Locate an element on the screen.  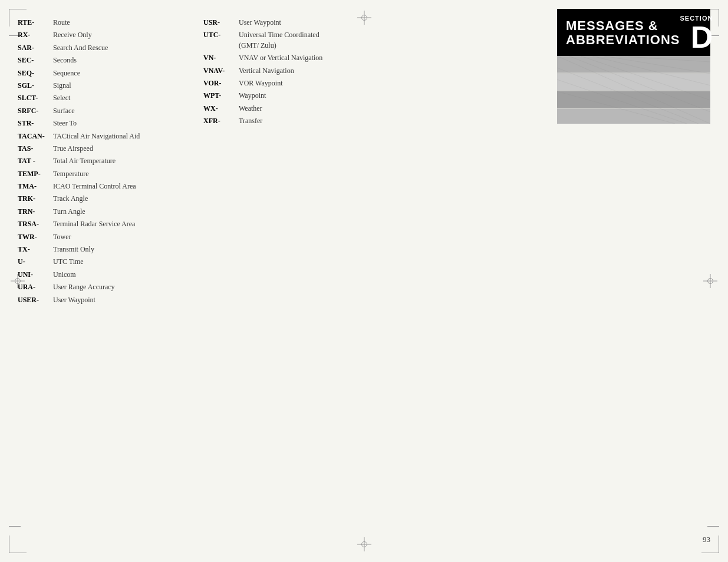
section-title-line1: MESSAGES & is located at coordinates (623, 26).